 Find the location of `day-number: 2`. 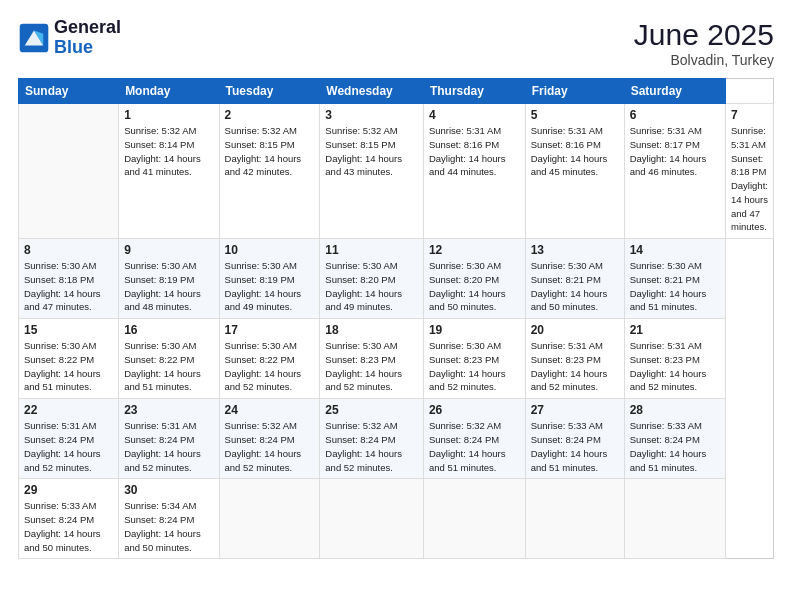

day-number: 2 is located at coordinates (270, 115).